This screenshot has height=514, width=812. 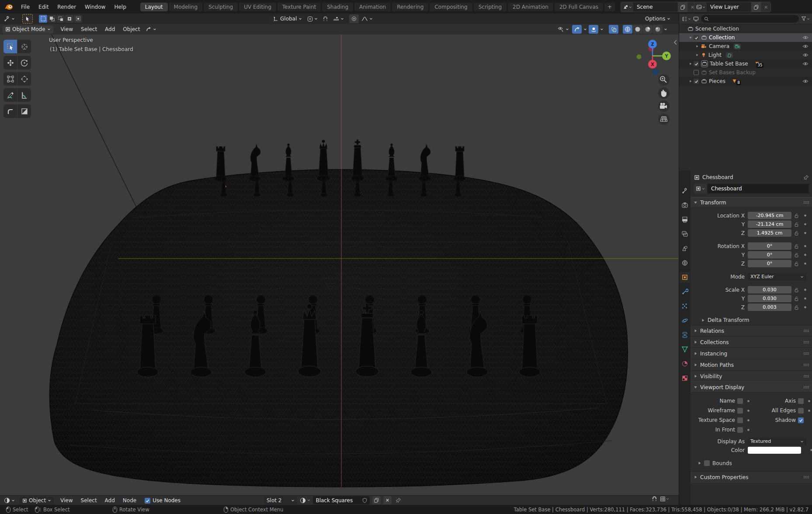 What do you see at coordinates (372, 7) in the screenshot?
I see `workspace-tab-animation: Animation` at bounding box center [372, 7].